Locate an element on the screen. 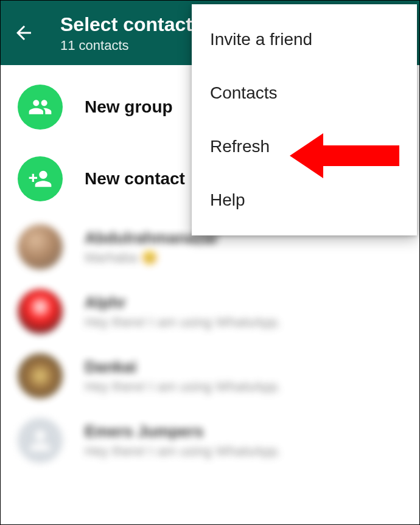 The image size is (420, 525). contact-name: Dankai is located at coordinates (183, 367).